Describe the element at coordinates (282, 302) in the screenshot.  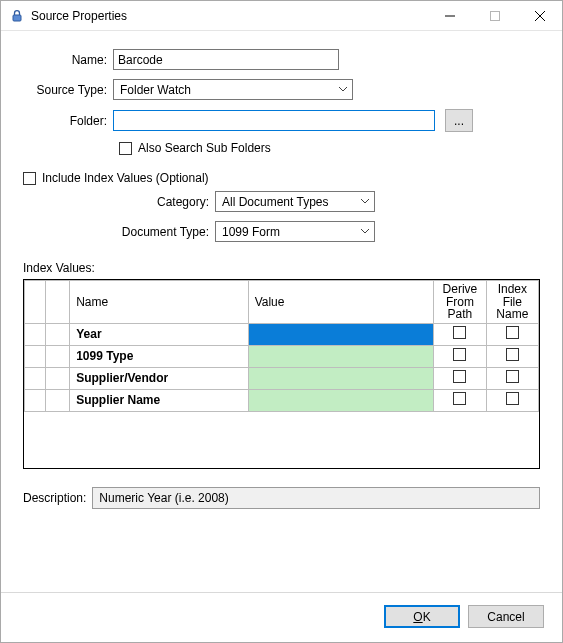
I see `grid-header-row: Name Value DeriveFromPath IndexFileName` at that location.